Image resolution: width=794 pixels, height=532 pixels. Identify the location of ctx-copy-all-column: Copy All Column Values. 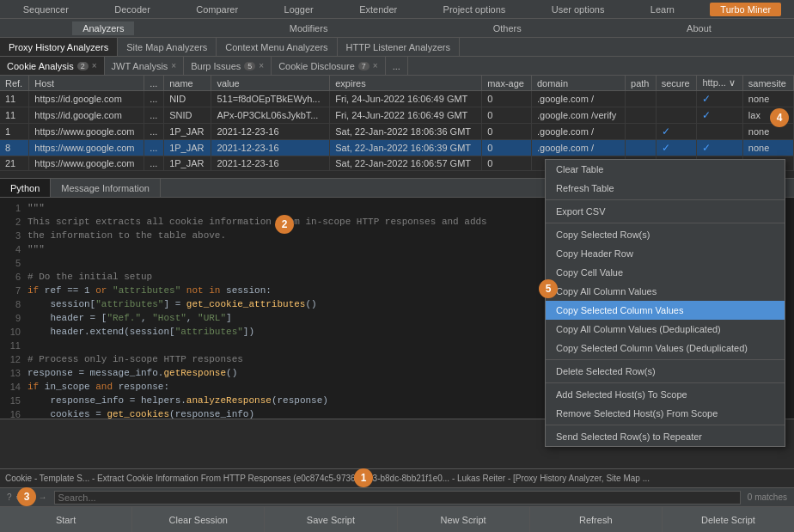
(665, 291).